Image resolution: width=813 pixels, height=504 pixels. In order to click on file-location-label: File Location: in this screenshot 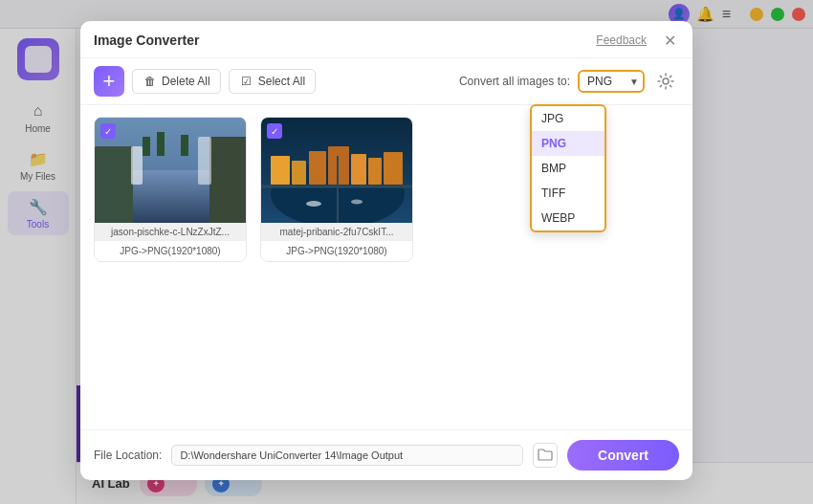, I will do `click(128, 455)`.